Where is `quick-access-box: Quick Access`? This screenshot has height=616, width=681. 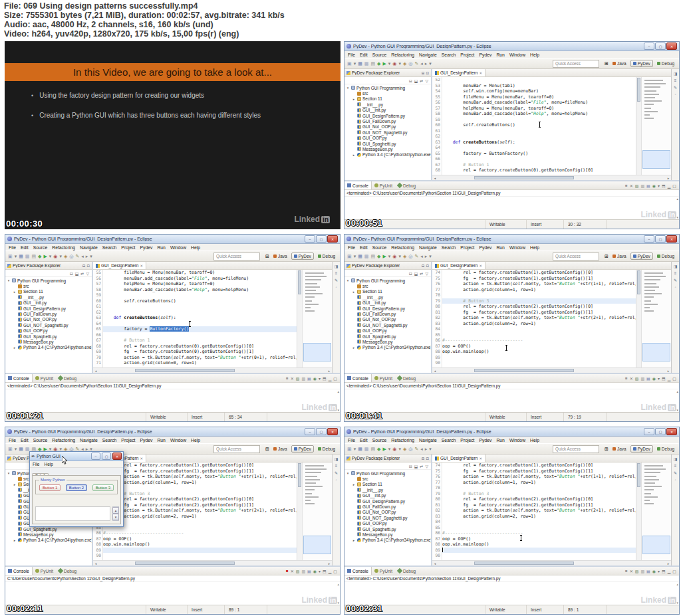 quick-access-box: Quick Access is located at coordinates (237, 449).